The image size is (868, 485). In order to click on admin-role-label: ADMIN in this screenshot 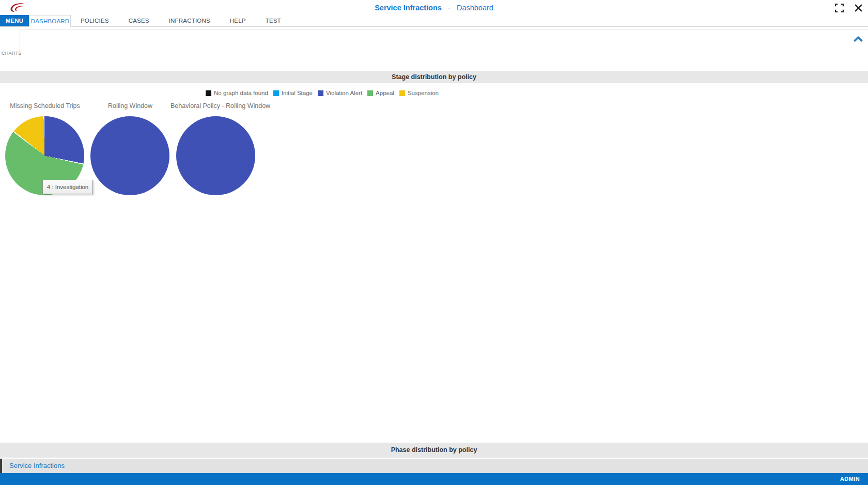, I will do `click(850, 479)`.